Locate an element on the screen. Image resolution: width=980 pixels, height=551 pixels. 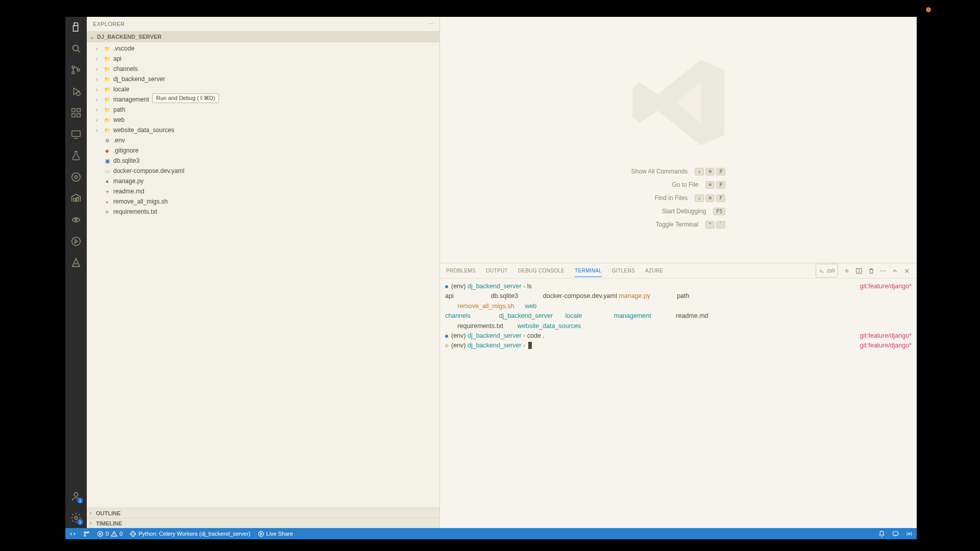
outline-section: ›OUTLINE is located at coordinates (263, 513).